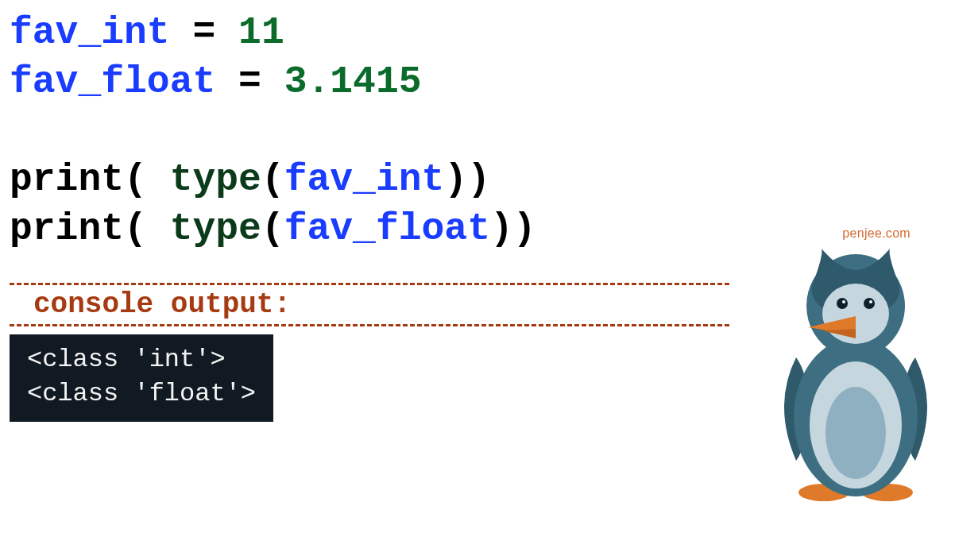 Image resolution: width=955 pixels, height=560 pixels. I want to click on variable-fav-float-ref: fav_float, so click(388, 229).